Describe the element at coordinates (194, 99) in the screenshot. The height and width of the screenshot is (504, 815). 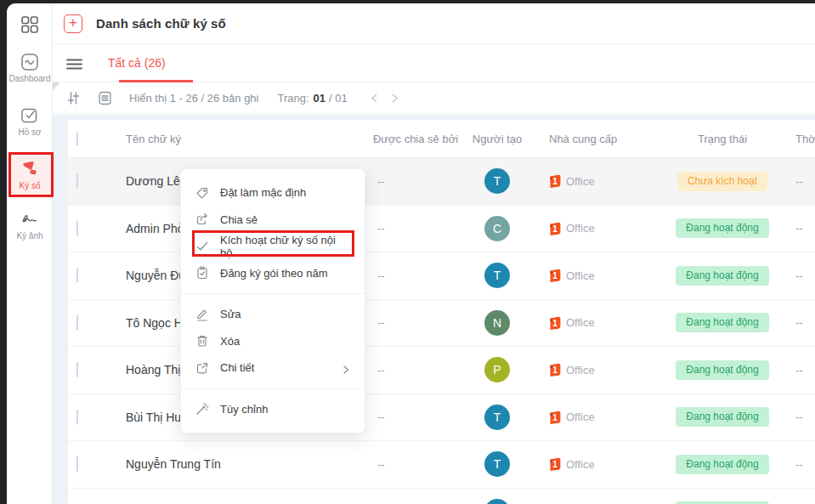
I see `records-info: Hiển thị 1 - 26 / 26 bản ghi` at that location.